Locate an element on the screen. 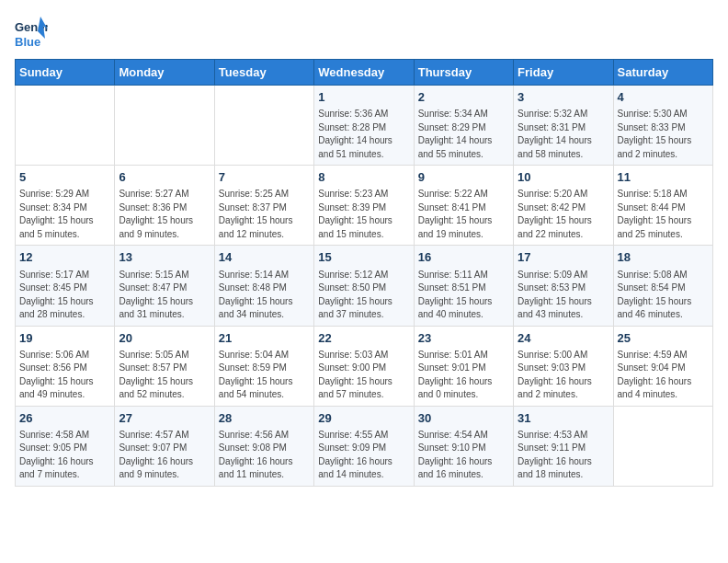 Image resolution: width=728 pixels, height=563 pixels. calendar-cell: 16Sunrise: 5:11 AMSunset: 8:51 PMDayligh… is located at coordinates (463, 285).